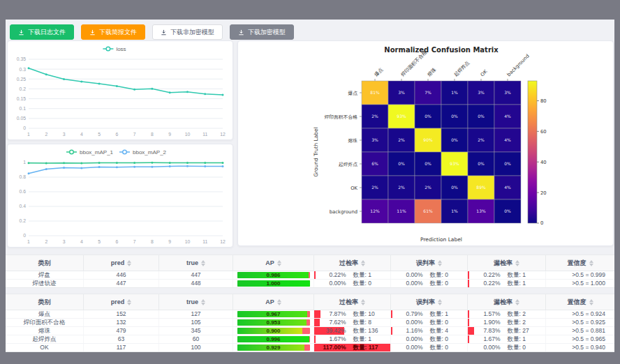 Image resolution: width=620 pixels, height=364 pixels. Describe the element at coordinates (274, 331) in the screenshot. I see `cell-ap: 0.900` at that location.